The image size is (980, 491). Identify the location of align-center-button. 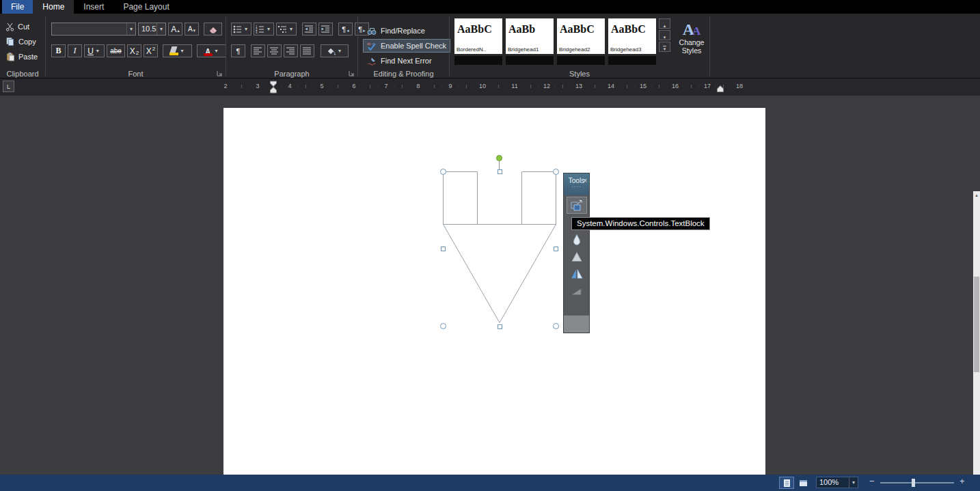
(275, 51).